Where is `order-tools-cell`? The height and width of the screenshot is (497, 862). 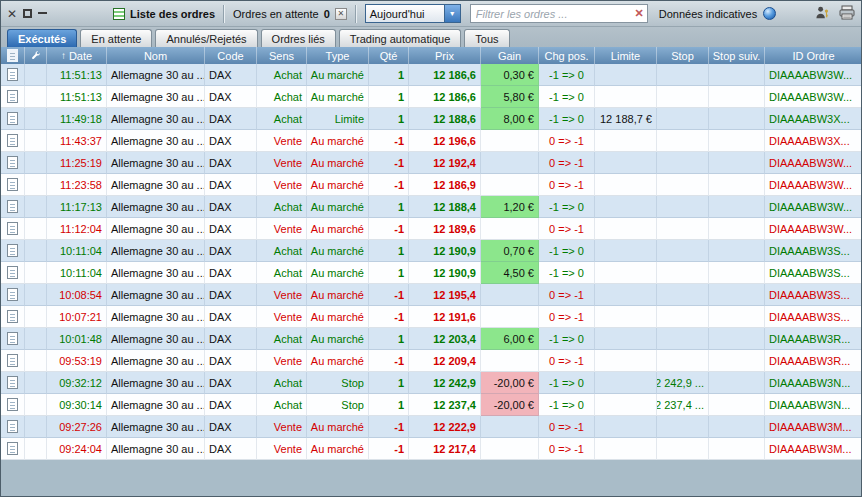 order-tools-cell is located at coordinates (36, 317).